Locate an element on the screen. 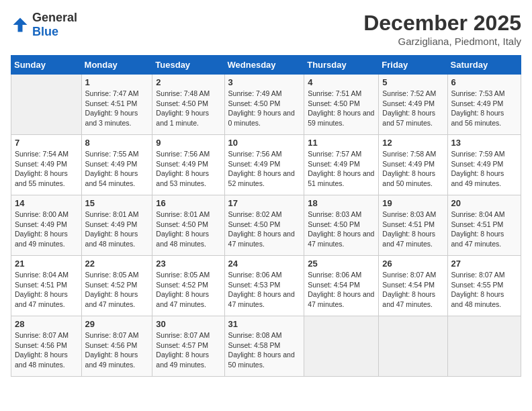 The image size is (532, 411). day-number: 21 is located at coordinates (46, 263).